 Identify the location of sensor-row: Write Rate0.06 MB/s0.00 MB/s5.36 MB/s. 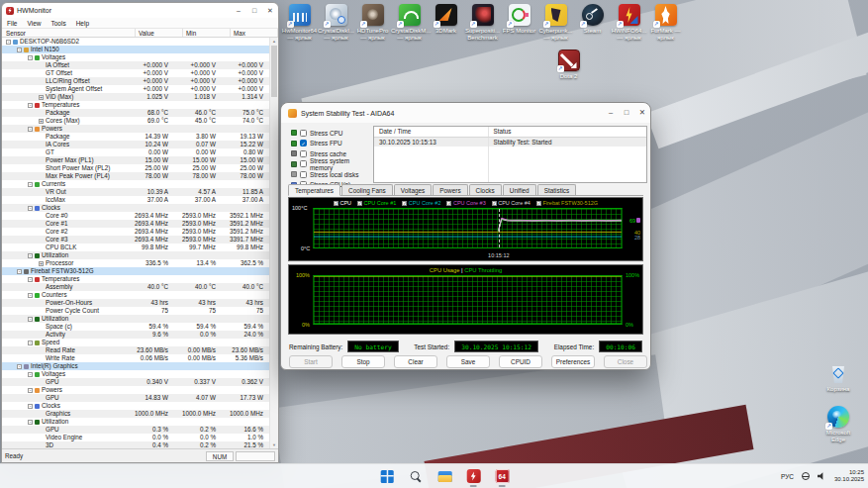
(136, 358).